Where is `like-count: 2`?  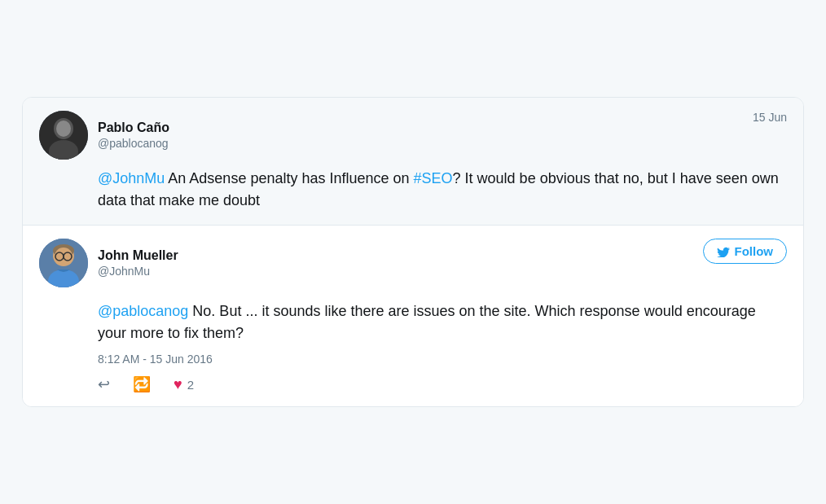 like-count: 2 is located at coordinates (191, 384).